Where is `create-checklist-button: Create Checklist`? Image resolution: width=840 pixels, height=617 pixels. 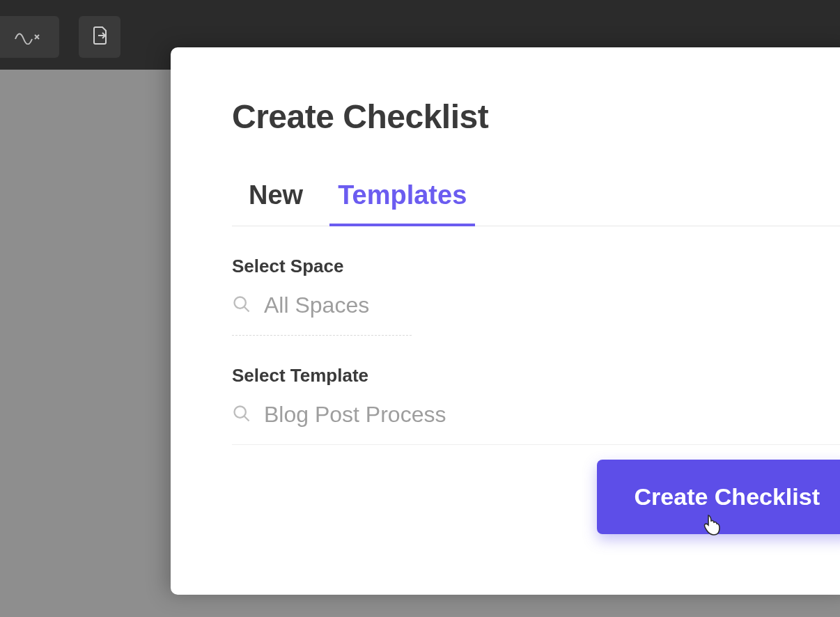 create-checklist-button: Create Checklist is located at coordinates (719, 497).